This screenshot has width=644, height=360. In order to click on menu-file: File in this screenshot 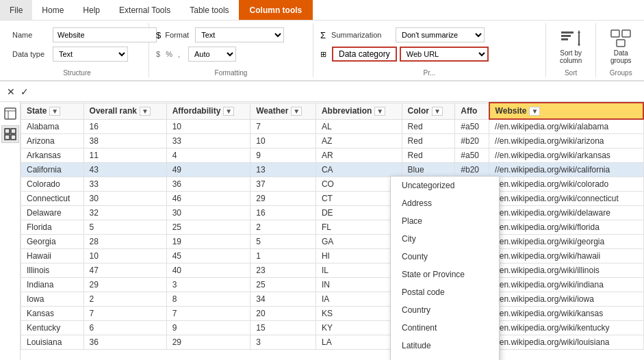, I will do `click(16, 10)`.